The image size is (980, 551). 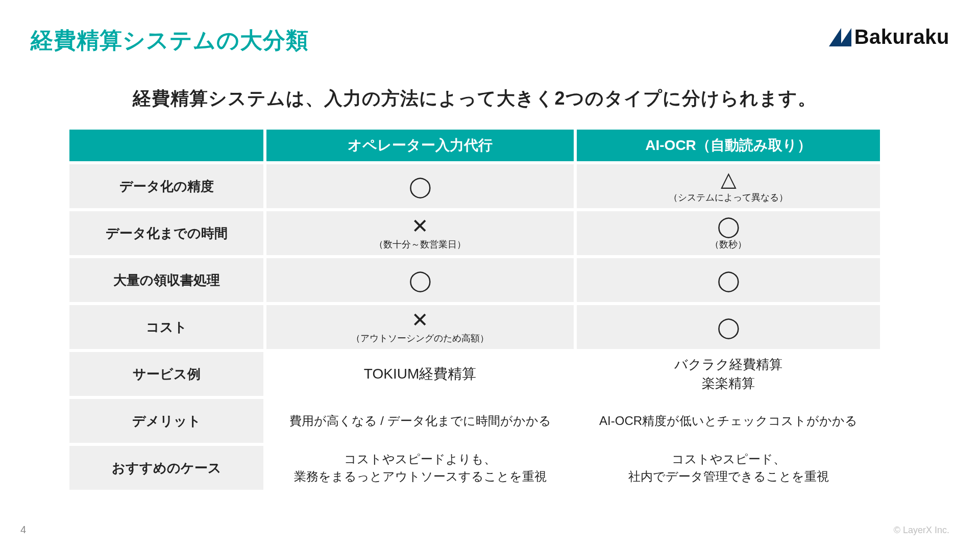 What do you see at coordinates (475, 233) in the screenshot?
I see `table-row: データ化までの時間 ✕ （数十分～数営業日） ◯ （数秒）` at bounding box center [475, 233].